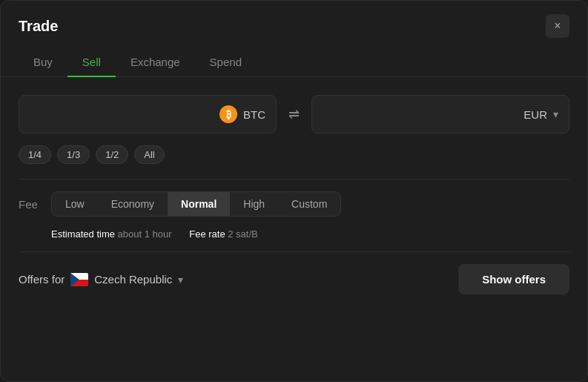  What do you see at coordinates (254, 204) in the screenshot?
I see `fee-option-high: High` at bounding box center [254, 204].